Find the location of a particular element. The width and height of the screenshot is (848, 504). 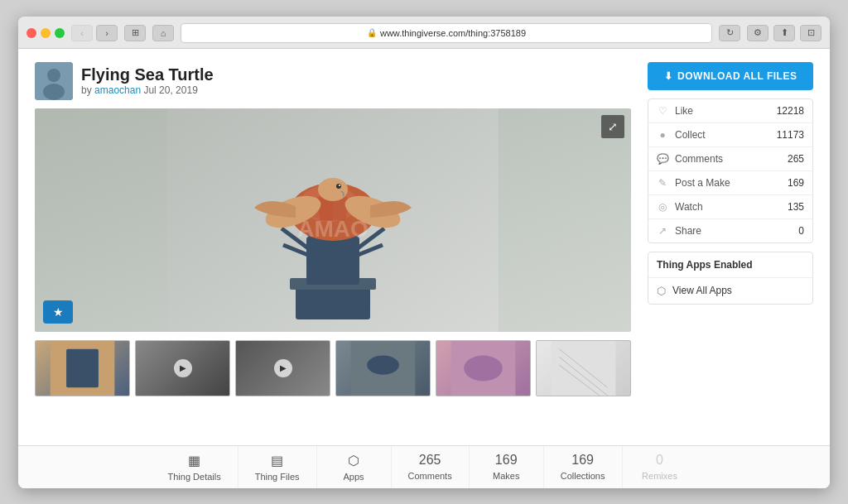

view-all-apps-label: View All Apps is located at coordinates (702, 290).